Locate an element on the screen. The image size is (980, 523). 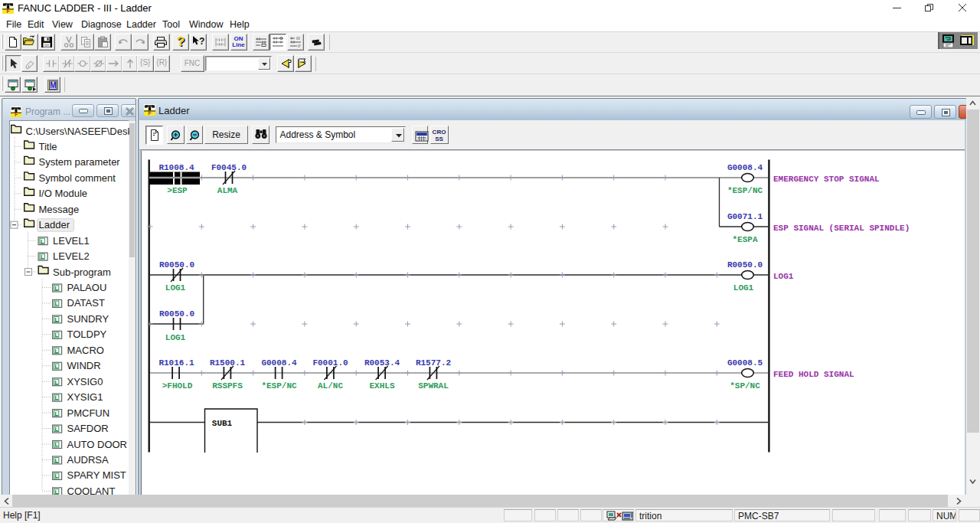
svg-text: Symbol comment is located at coordinates (78, 178).